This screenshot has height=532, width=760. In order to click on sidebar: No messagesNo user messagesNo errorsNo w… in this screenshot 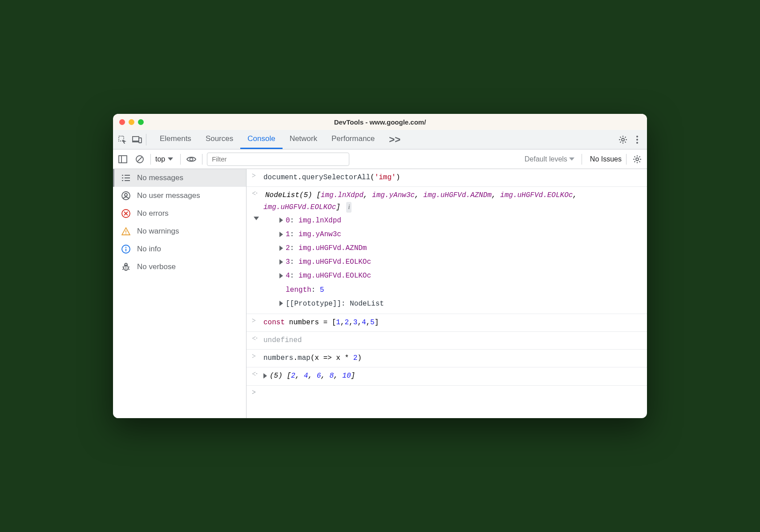, I will do `click(180, 294)`.